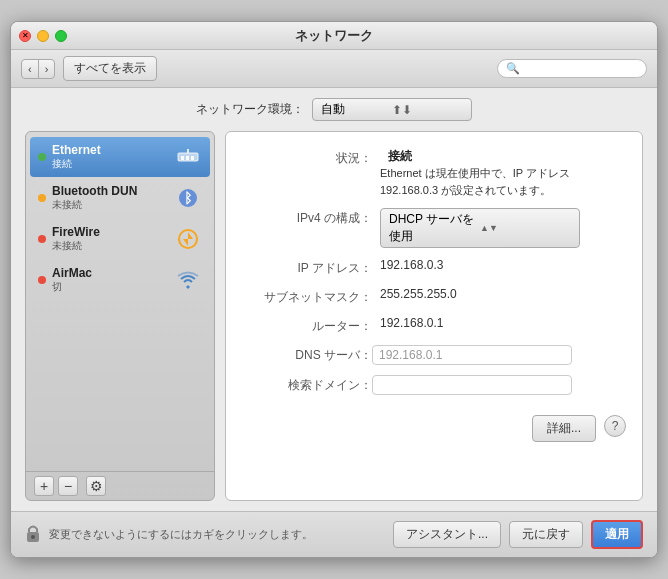  What do you see at coordinates (250, 110) in the screenshot?
I see `network-env-label: ネットワーク環境：` at bounding box center [250, 110].